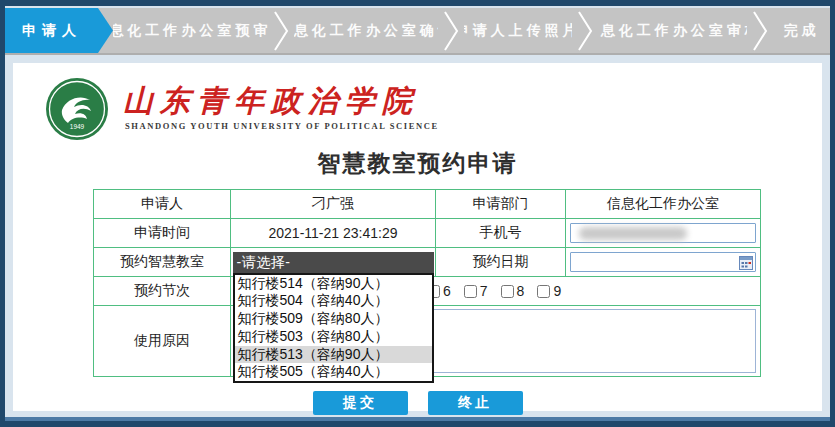 The image size is (835, 427). Describe the element at coordinates (52, 31) in the screenshot. I see `wizard-step-label: 申请人` at that location.